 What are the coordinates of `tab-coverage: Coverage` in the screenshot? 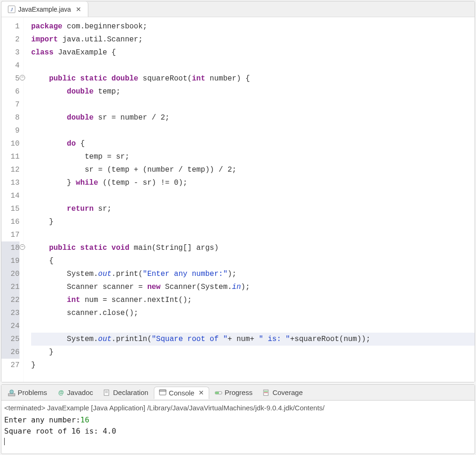 It's located at (283, 393).